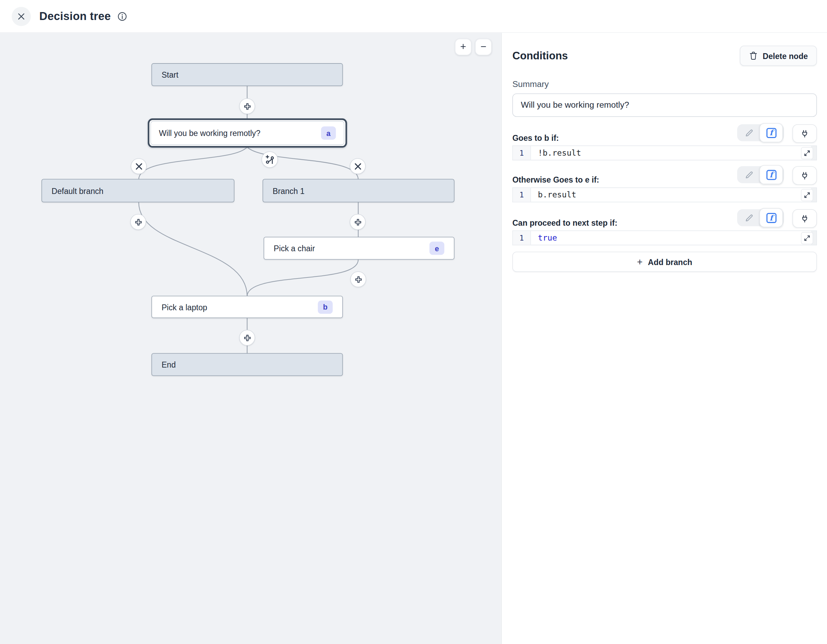 This screenshot has height=644, width=827. Describe the element at coordinates (247, 364) in the screenshot. I see `node-end: End` at that location.